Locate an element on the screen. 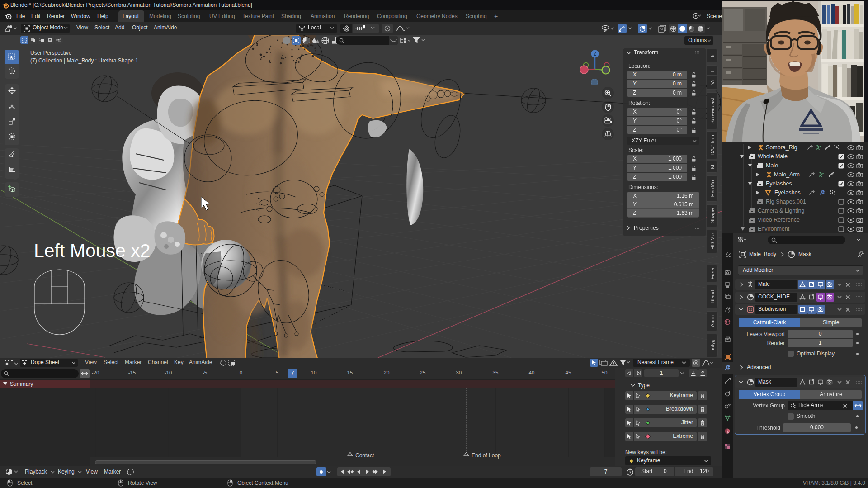 The height and width of the screenshot is (488, 868). svg-text: Z is located at coordinates (595, 54).